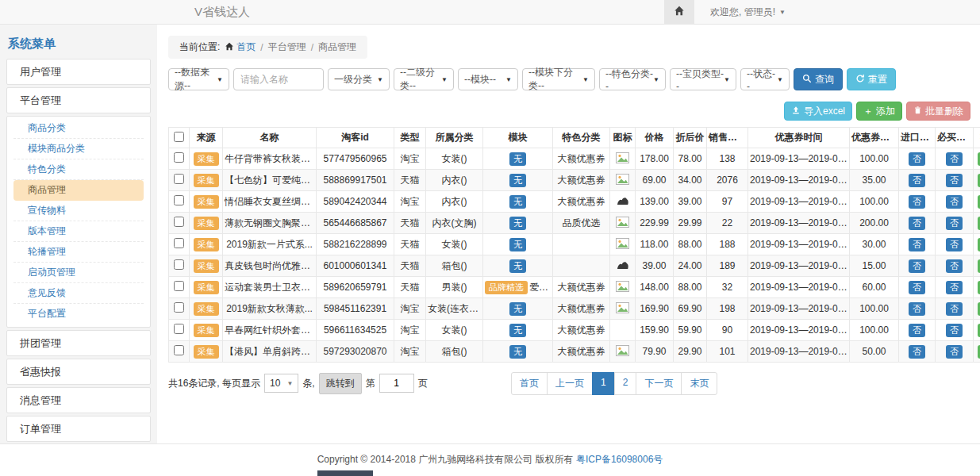 The width and height of the screenshot is (980, 476). Describe the element at coordinates (619, 459) in the screenshot. I see `icp-link: 粤ICP备16098006号` at that location.